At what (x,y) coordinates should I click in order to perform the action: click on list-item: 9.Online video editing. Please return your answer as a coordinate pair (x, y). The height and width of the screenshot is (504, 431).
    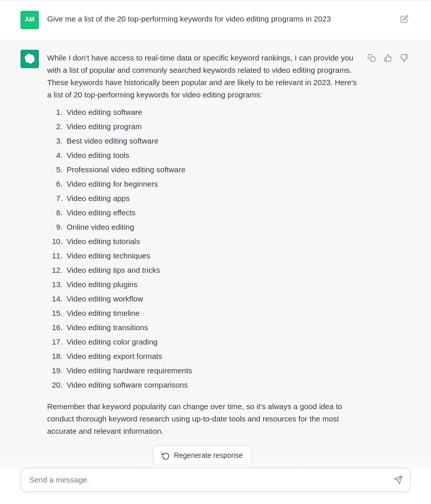
    Looking at the image, I should click on (202, 227).